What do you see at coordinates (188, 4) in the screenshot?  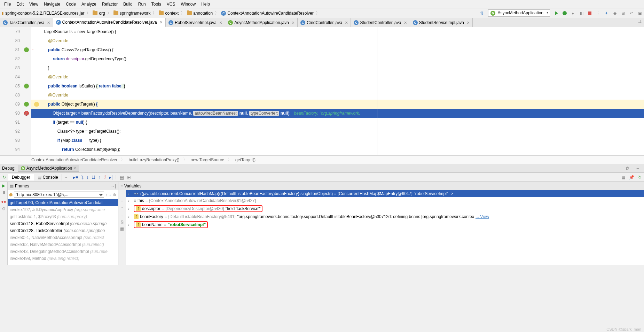 I see `menu-window: Window` at bounding box center [188, 4].